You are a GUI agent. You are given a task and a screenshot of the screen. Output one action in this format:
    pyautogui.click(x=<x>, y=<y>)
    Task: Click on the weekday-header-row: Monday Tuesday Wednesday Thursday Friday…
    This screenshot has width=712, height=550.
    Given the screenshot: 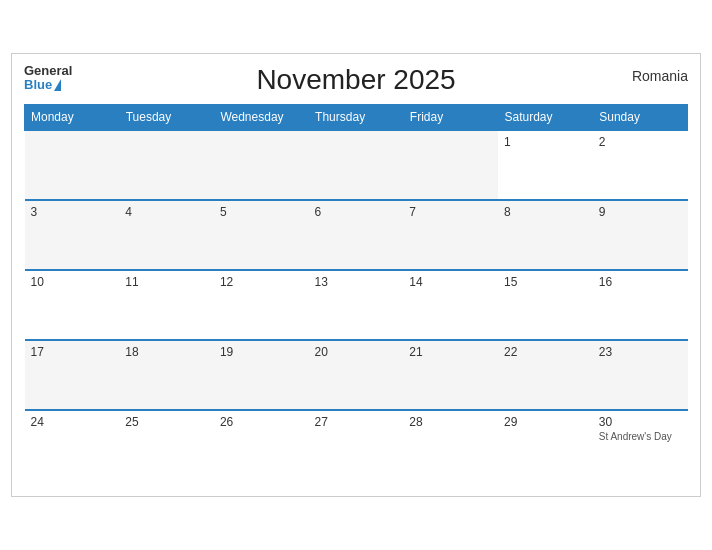 What is the action you would take?
    pyautogui.click(x=356, y=118)
    